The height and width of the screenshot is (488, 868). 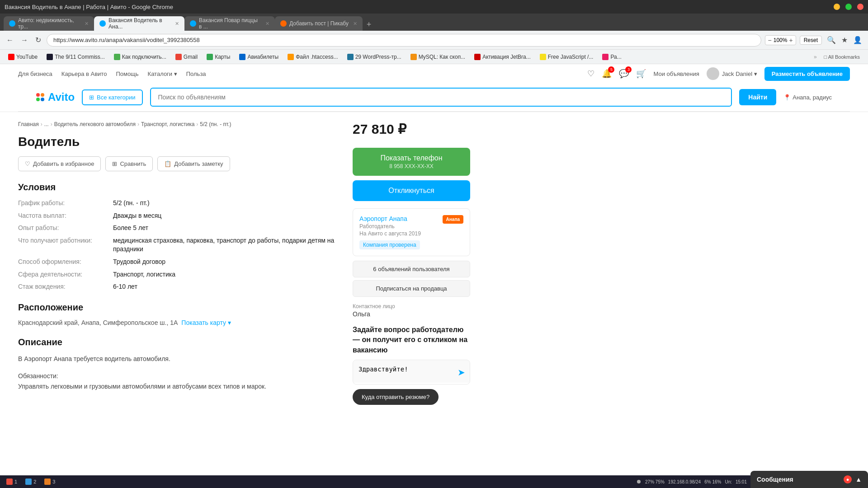 What do you see at coordinates (860, 7) in the screenshot?
I see `close-button` at bounding box center [860, 7].